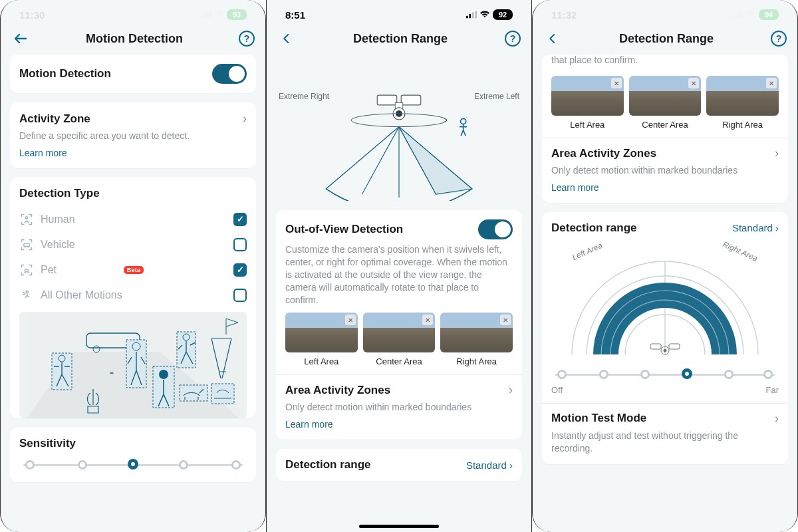  I want to click on human-icon, so click(27, 219).